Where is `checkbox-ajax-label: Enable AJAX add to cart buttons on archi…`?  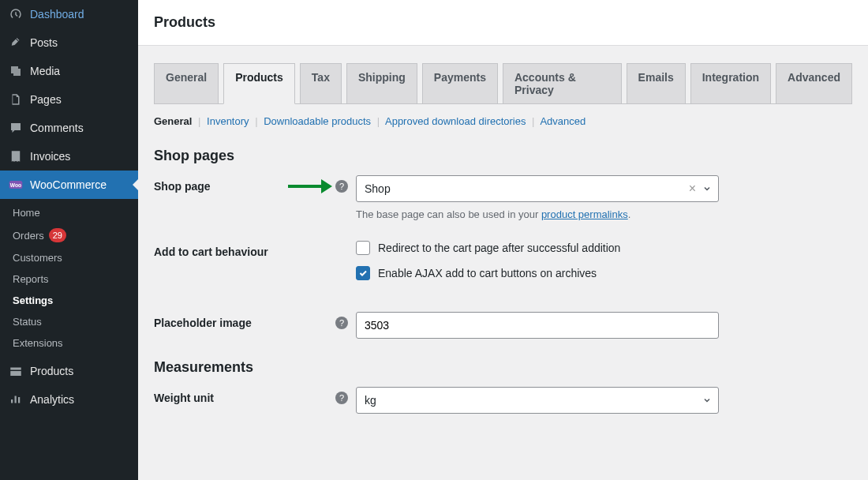
checkbox-ajax-label: Enable AJAX add to cart buttons on archi… is located at coordinates (488, 273).